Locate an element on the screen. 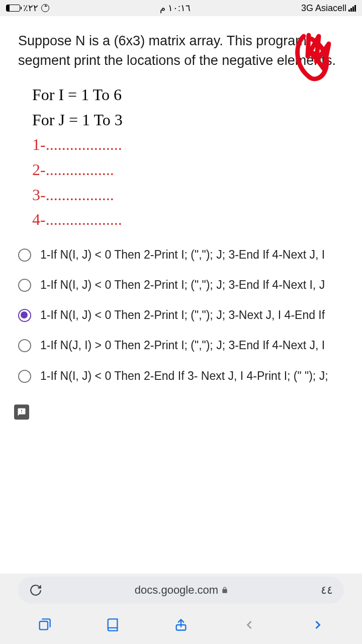 This screenshot has width=362, height=644. back-button is located at coordinates (249, 625).